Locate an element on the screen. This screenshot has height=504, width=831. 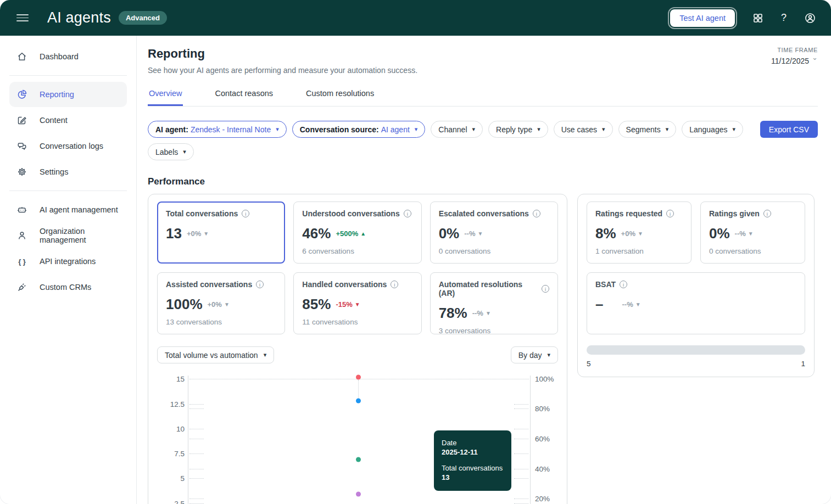
metric-sub: 11 conversations is located at coordinates (357, 322).